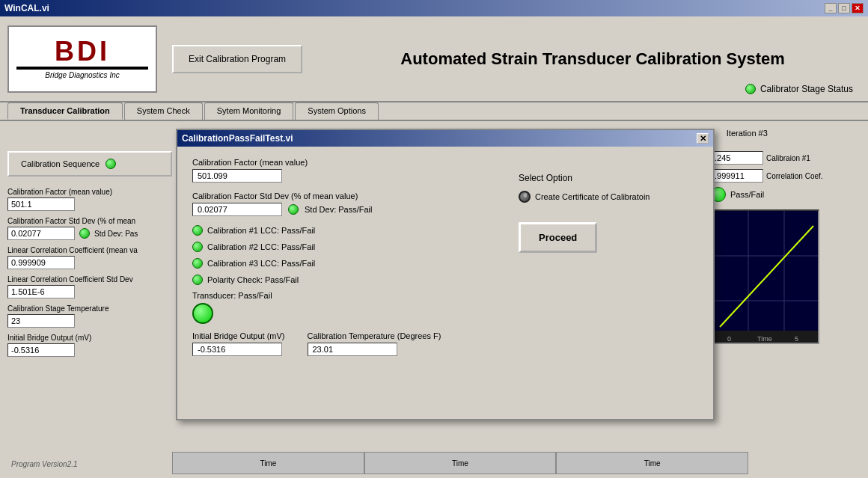 The height and width of the screenshot is (478, 868). What do you see at coordinates (737, 158) in the screenshot?
I see `right-field-1-value: .245` at bounding box center [737, 158].